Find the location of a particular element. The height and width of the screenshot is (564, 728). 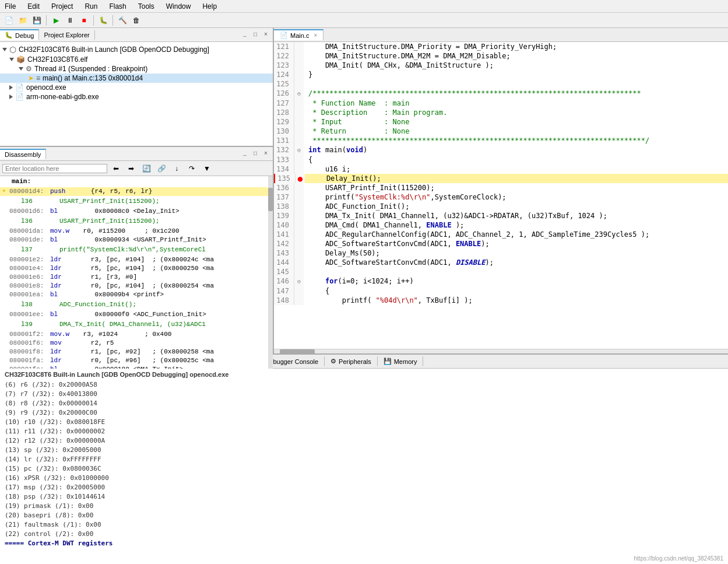

menu-file: File is located at coordinates (10, 6).